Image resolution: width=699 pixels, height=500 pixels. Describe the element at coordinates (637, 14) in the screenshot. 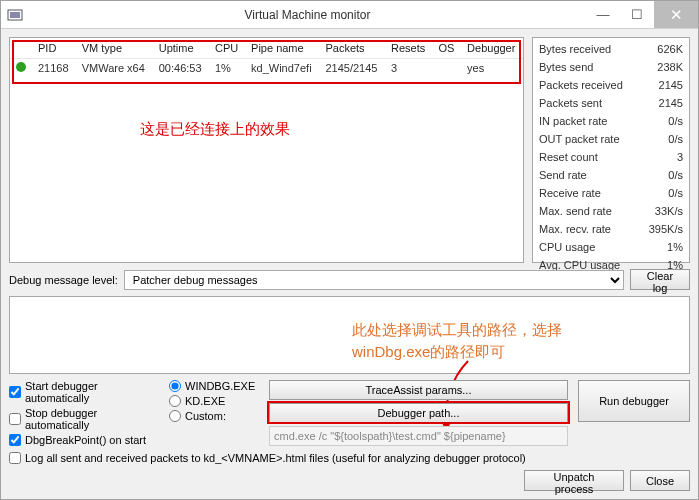

I see `maximize-button: ☐` at that location.